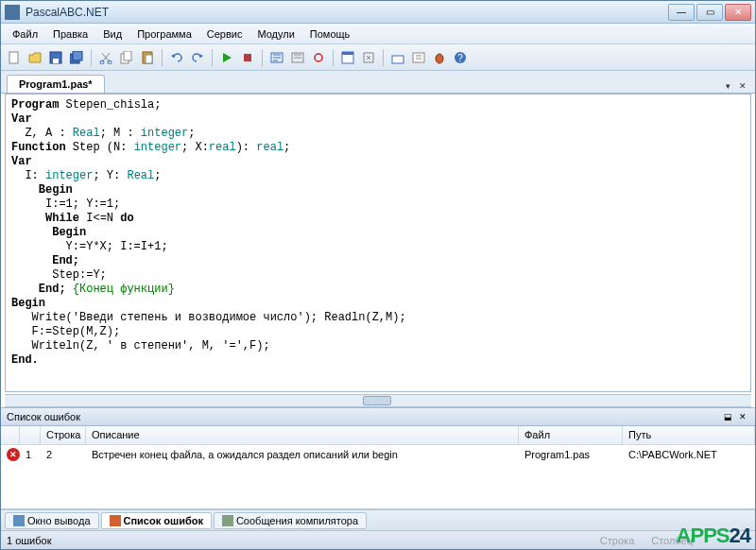 The width and height of the screenshot is (756, 550). Describe the element at coordinates (56, 83) in the screenshot. I see `editor-tab: Program1.pas*` at that location.